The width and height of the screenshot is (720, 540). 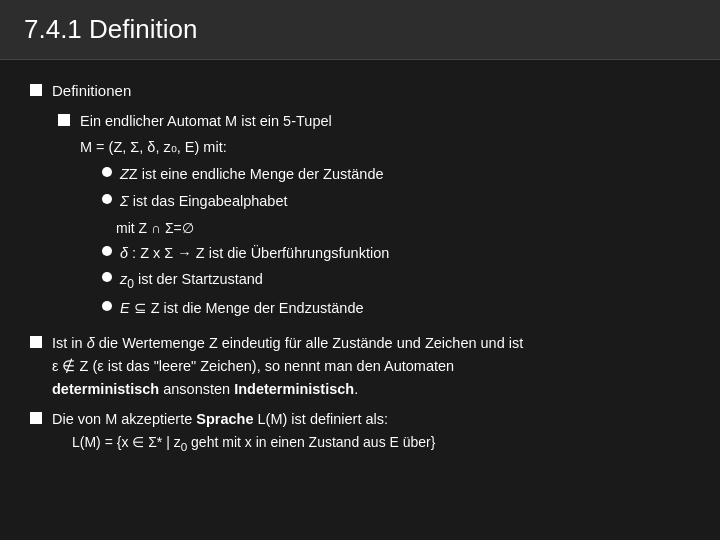 I want to click on item-sigma-text: Σ ist das Eingabealphabet, so click(x=405, y=202).